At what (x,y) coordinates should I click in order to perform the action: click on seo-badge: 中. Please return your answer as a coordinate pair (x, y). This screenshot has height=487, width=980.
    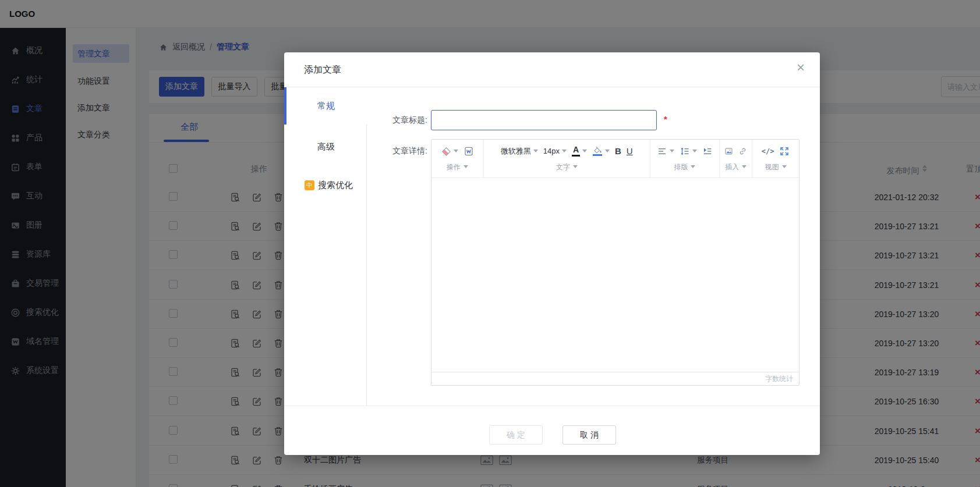
    Looking at the image, I should click on (310, 185).